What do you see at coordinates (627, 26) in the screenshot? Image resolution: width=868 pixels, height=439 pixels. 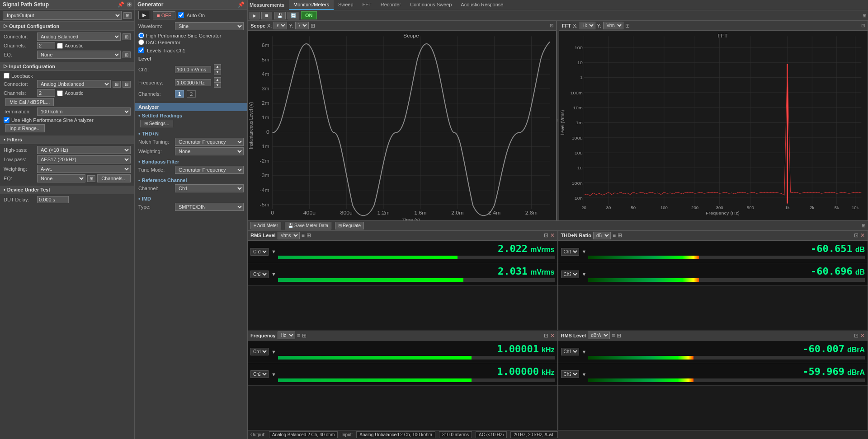 I see `fft-expand-icon: ⊞` at bounding box center [627, 26].